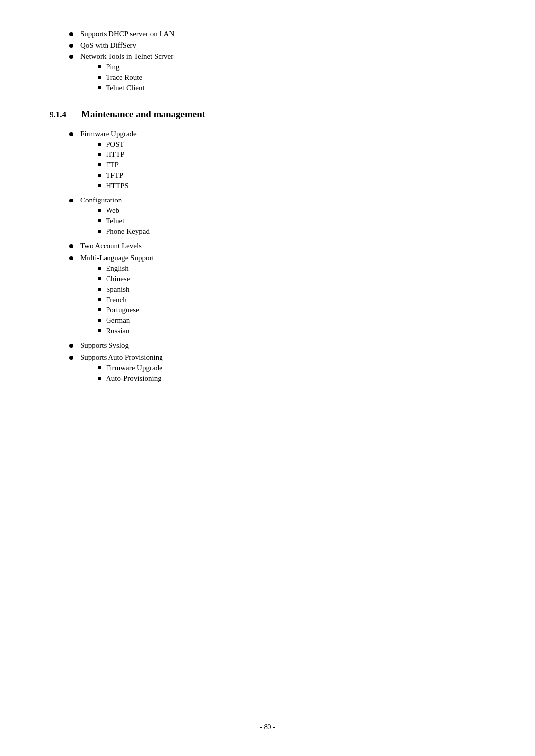 The image size is (535, 756). I want to click on sub-item-text: German, so click(118, 321).